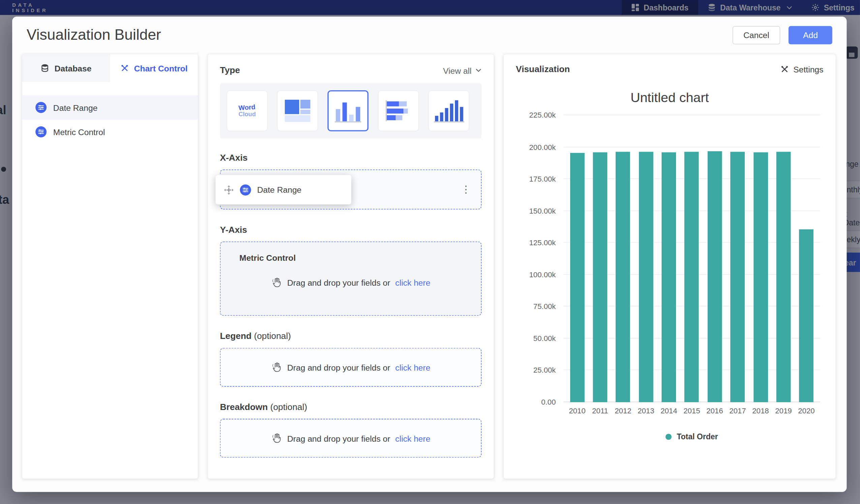 The image size is (860, 504). What do you see at coordinates (351, 367) in the screenshot?
I see `legend-dropzone: Drag and drop your fields or click here` at bounding box center [351, 367].